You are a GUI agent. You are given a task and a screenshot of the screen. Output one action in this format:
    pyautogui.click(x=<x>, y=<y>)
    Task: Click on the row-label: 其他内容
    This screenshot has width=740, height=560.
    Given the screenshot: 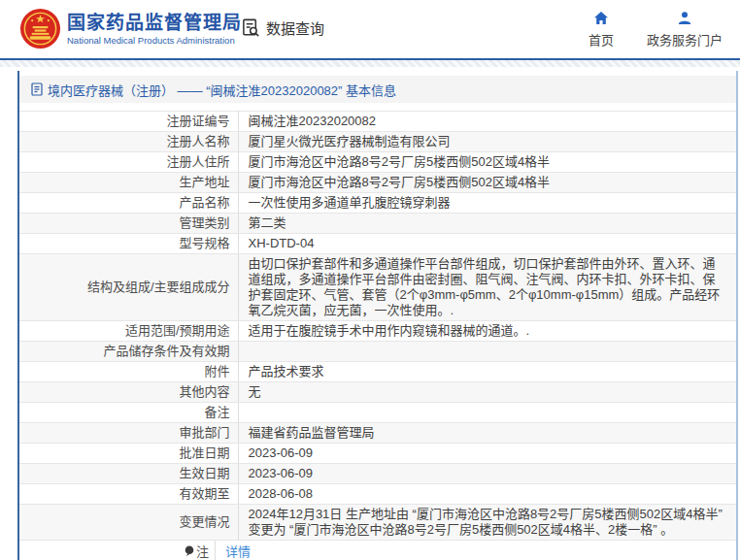 What is the action you would take?
    pyautogui.click(x=128, y=392)
    